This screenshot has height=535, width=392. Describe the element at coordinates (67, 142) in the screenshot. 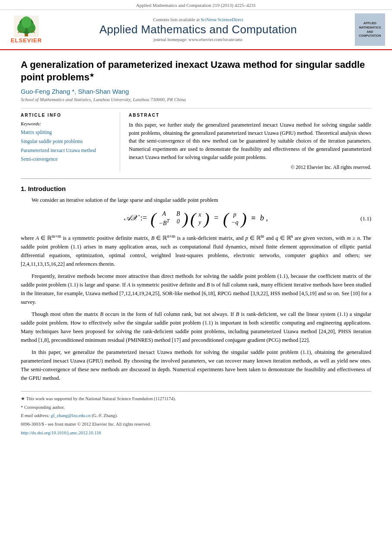

I see `keyword-2: Singular saddle point problems` at that location.